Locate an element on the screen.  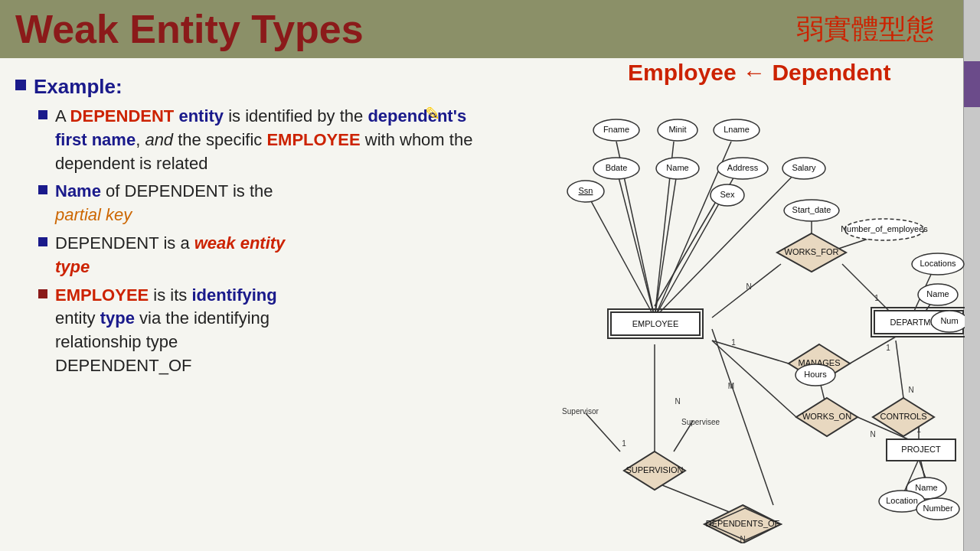
employee-text: EMPLOYEE is located at coordinates (313, 139).